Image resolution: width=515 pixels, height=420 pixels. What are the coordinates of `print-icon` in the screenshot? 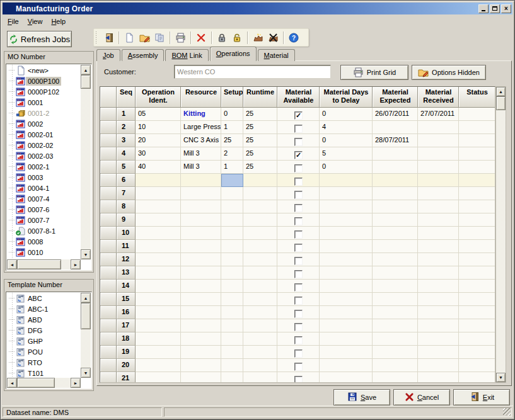 It's located at (180, 38).